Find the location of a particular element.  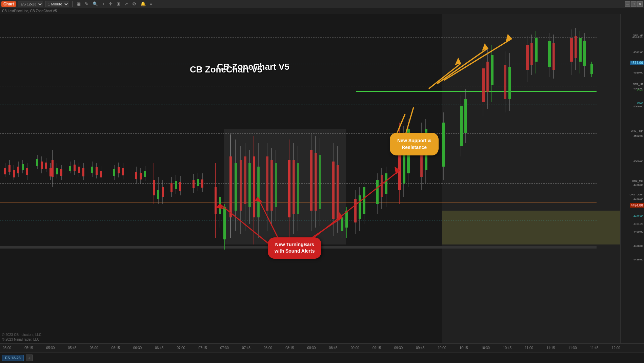

strategy-icon: ⚙ is located at coordinates (134, 4).